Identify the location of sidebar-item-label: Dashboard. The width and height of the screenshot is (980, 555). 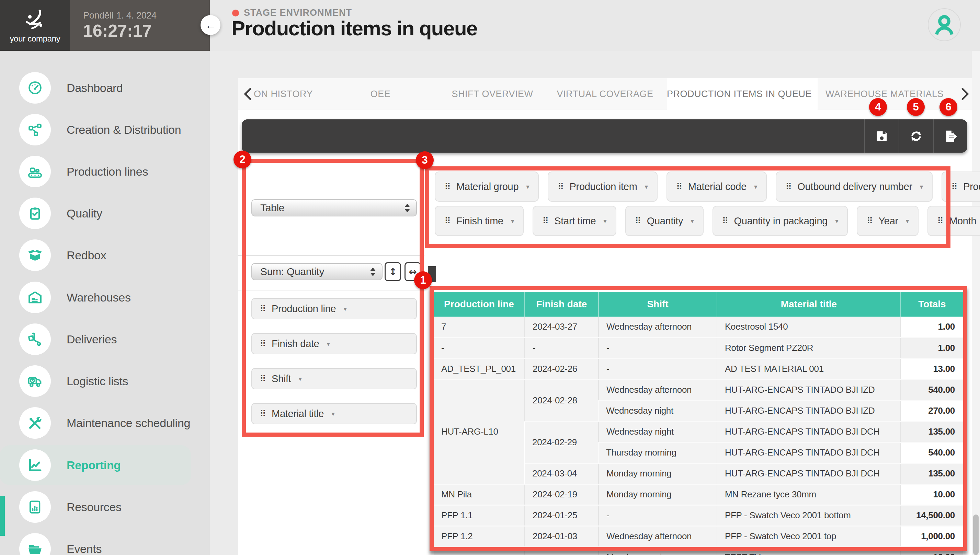
(95, 88).